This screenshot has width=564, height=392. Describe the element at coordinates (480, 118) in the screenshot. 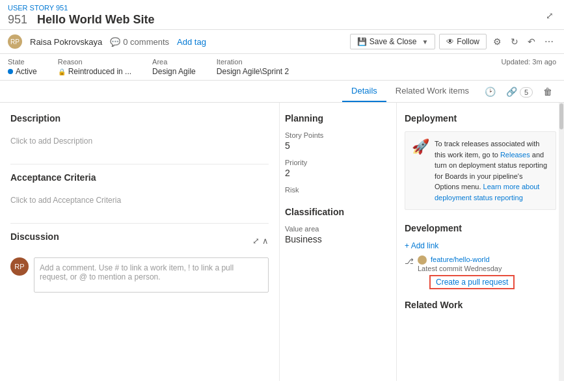

I see `deployment-title: Deployment` at that location.